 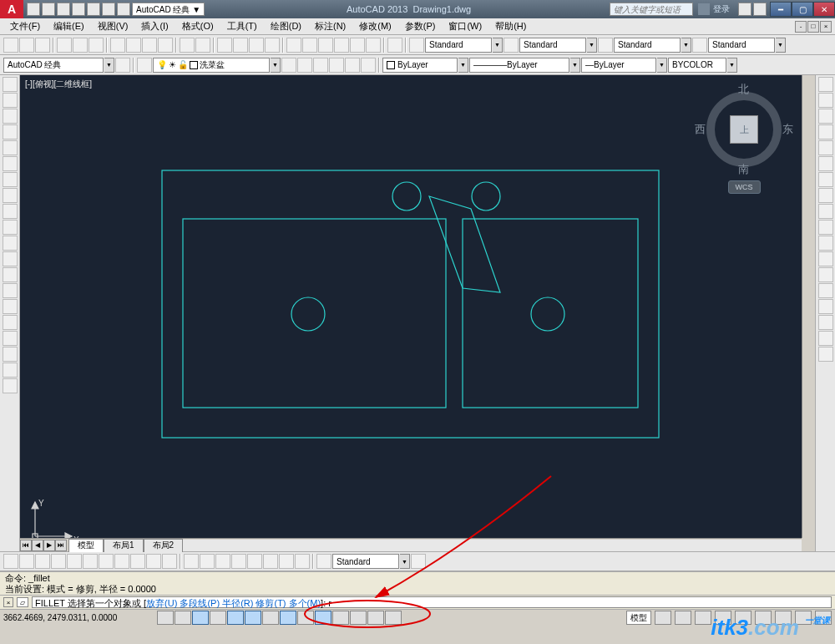 I want to click on circle-icon, so click(x=10, y=180).